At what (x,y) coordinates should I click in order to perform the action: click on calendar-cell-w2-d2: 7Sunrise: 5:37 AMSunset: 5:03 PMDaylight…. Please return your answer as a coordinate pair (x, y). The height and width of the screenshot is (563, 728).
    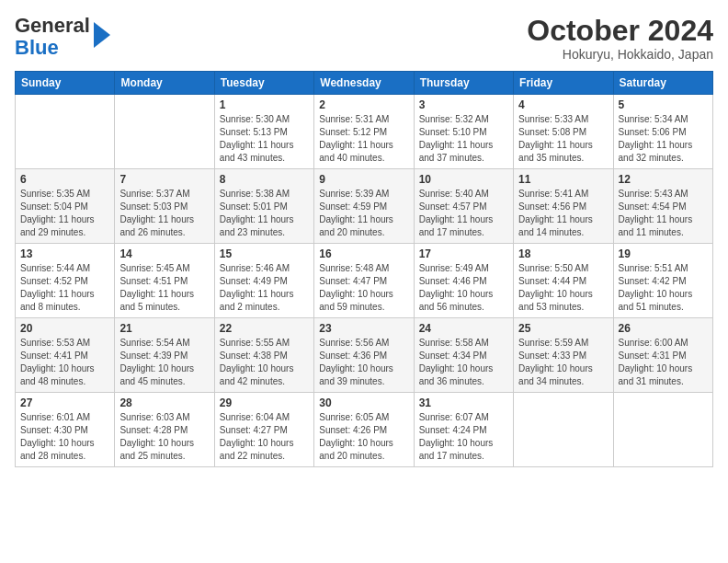
    Looking at the image, I should click on (165, 206).